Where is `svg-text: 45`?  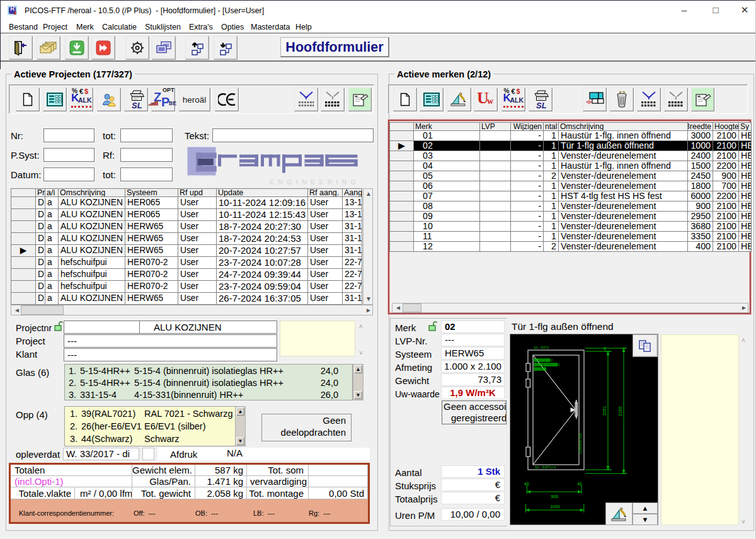
svg-text: 45 is located at coordinates (605, 349).